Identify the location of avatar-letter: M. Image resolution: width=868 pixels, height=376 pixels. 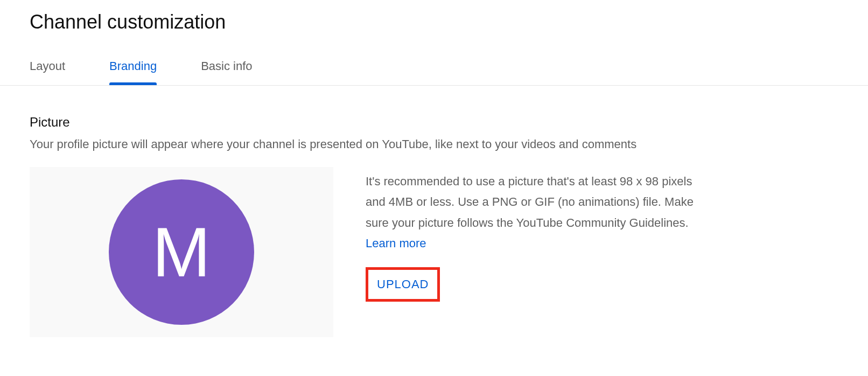
(181, 252).